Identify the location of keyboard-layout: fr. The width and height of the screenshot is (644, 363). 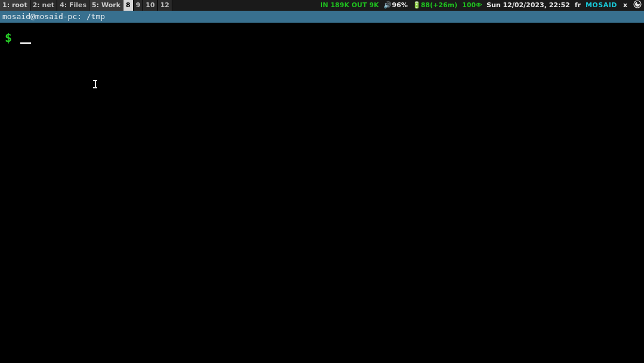
(578, 5).